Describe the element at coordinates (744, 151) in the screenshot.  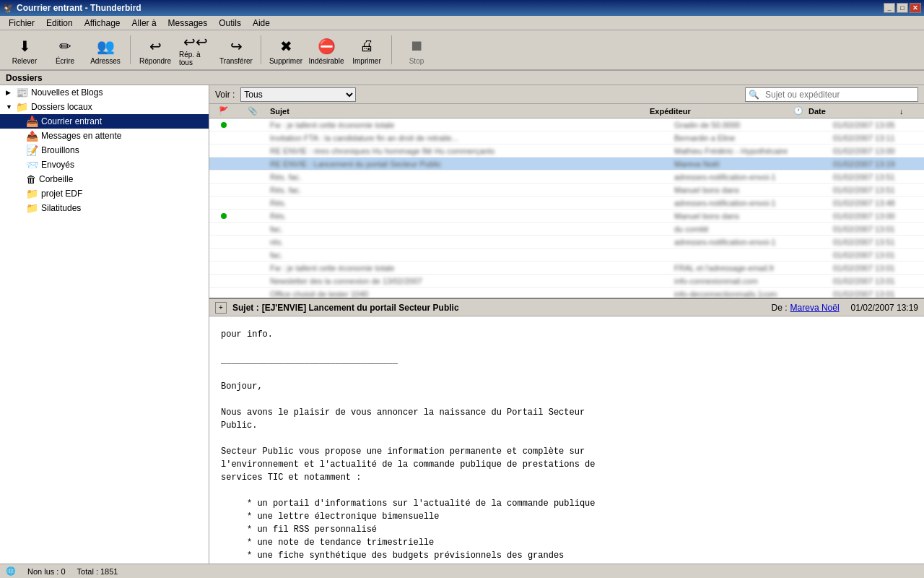
I see `email-sender: Mathieu Frédéric - Hypothécaire` at that location.